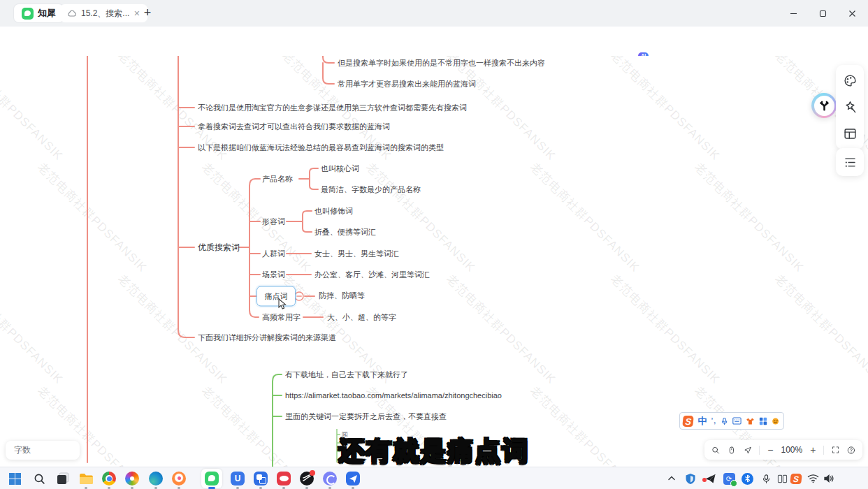 This screenshot has width=868, height=489. Describe the element at coordinates (299, 296) in the screenshot. I see `collapse-toggle` at that location.